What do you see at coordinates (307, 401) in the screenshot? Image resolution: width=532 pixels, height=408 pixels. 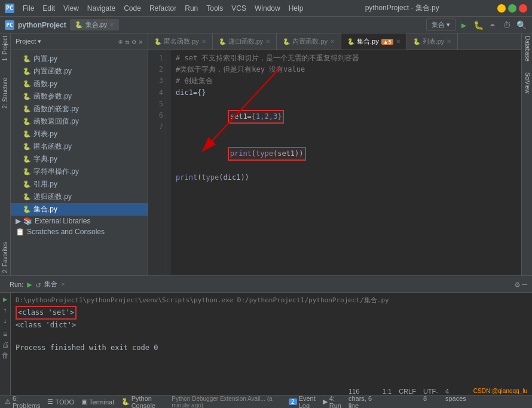 I see `event-log-label: Event Log` at bounding box center [307, 401].